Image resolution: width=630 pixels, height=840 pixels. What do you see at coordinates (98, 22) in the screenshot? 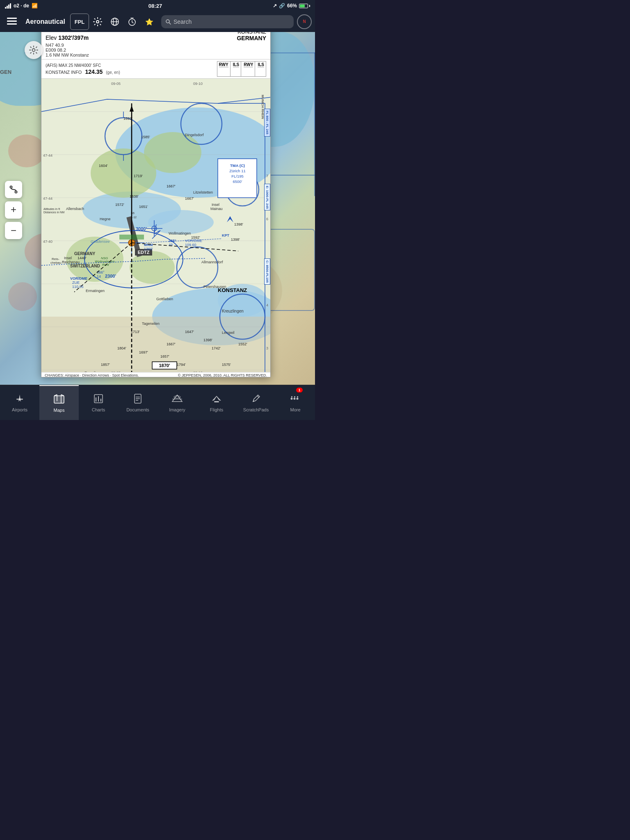
I see `settings-button` at bounding box center [98, 22].